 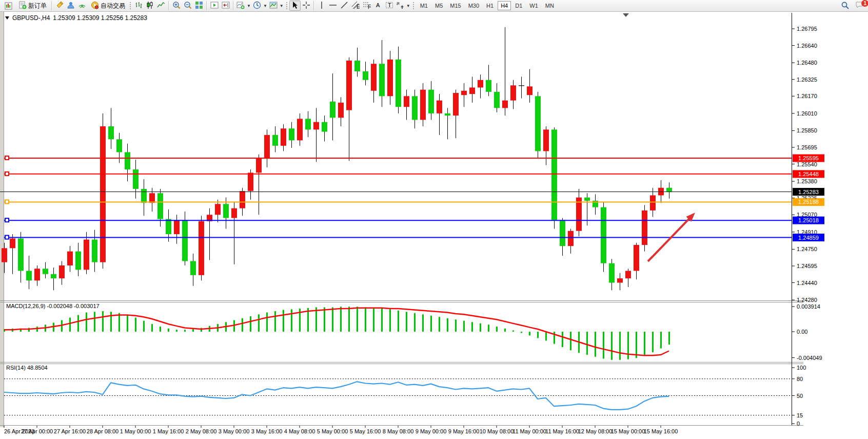 What do you see at coordinates (82, 6) in the screenshot?
I see `signals-button` at bounding box center [82, 6].